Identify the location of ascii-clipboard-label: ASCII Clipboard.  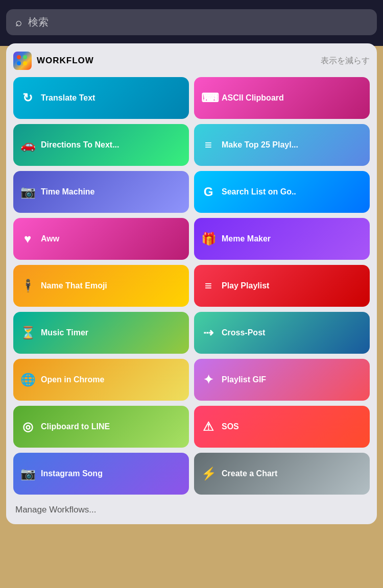
(253, 98).